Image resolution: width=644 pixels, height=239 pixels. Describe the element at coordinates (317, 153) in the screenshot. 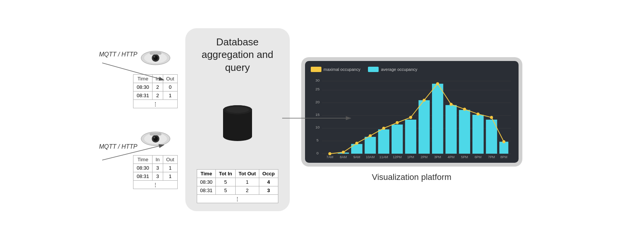

I see `svg-text: 0` at that location.